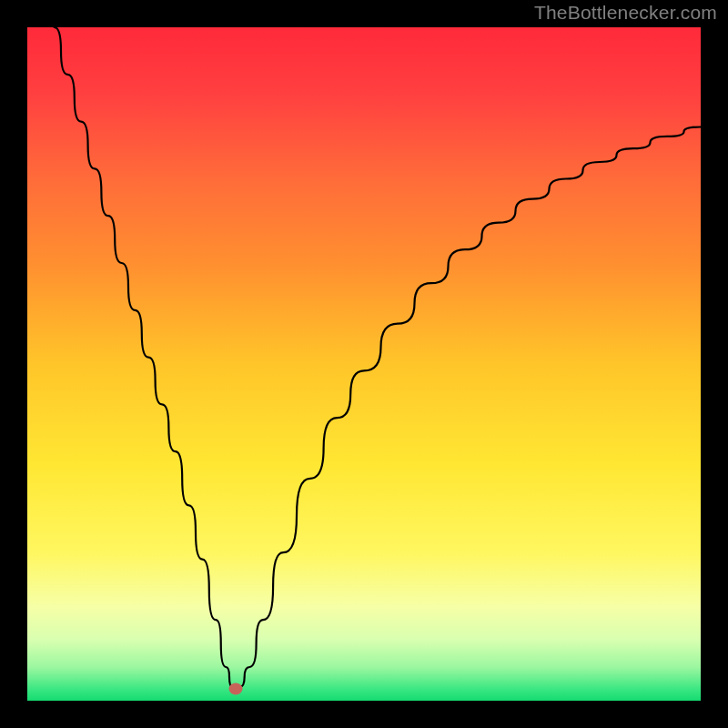  I want to click on watermark-text: TheBottlenecker.com, so click(626, 13).